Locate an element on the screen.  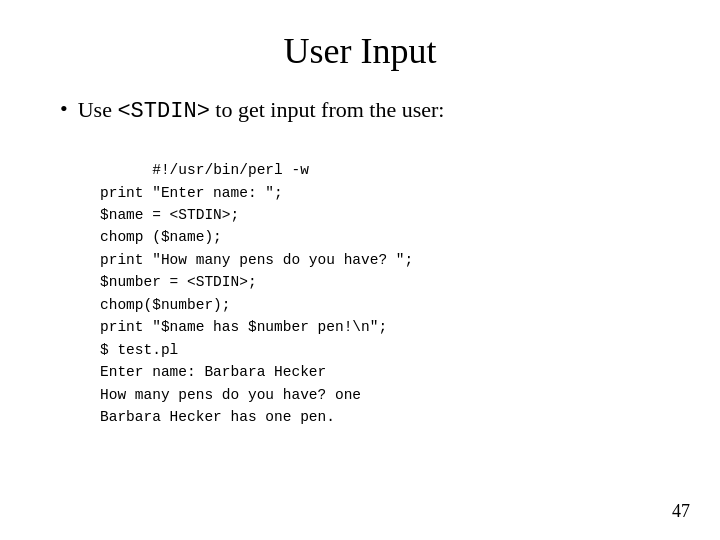
page-number: 47 is located at coordinates (681, 512).